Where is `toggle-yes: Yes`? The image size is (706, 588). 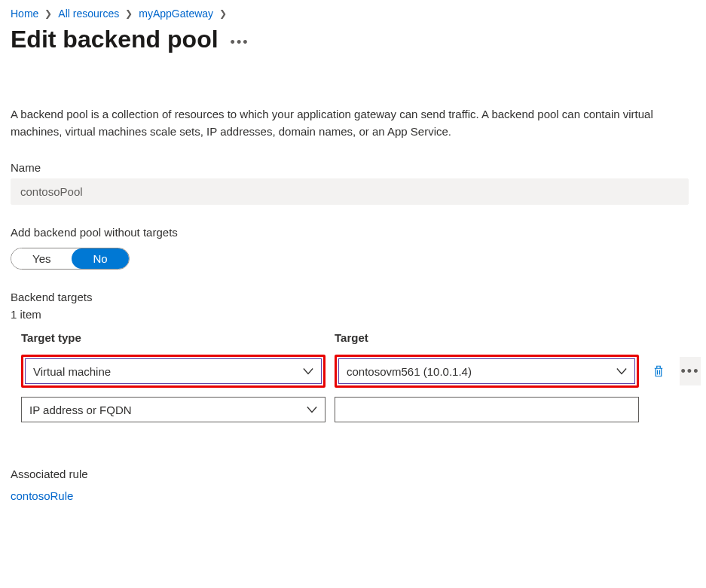
toggle-yes: Yes is located at coordinates (41, 259).